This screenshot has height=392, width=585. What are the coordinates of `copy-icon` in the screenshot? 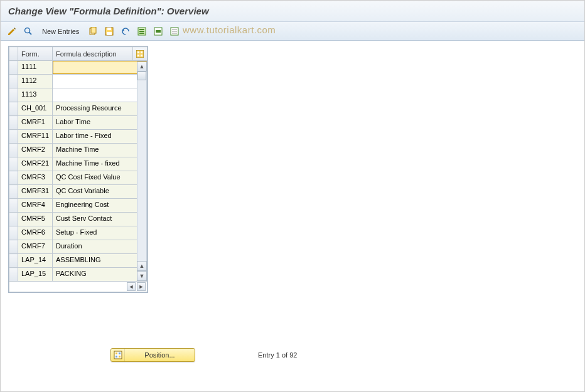 It's located at (93, 31).